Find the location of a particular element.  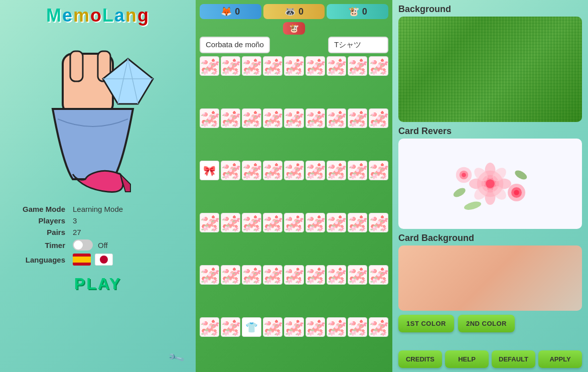

apply-button: APPLY is located at coordinates (560, 359).